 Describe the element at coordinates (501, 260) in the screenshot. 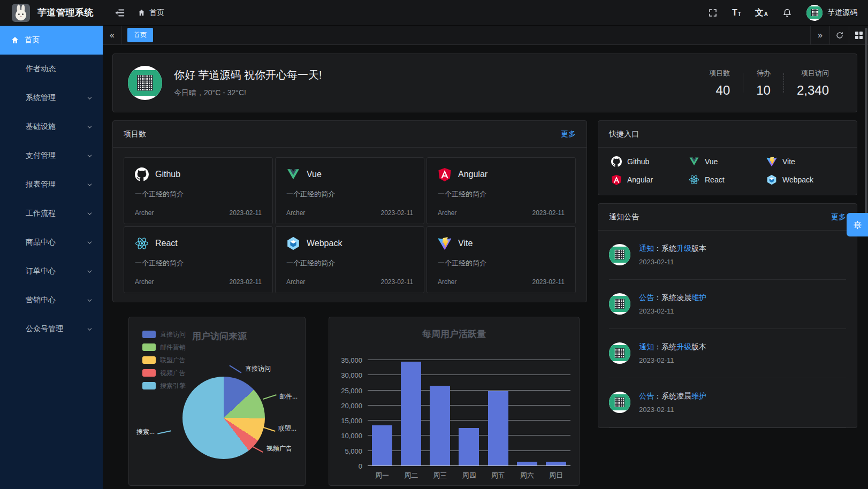

I see `project-card-vite: Vite 一个正经的简介 Archer2023-02-11` at that location.